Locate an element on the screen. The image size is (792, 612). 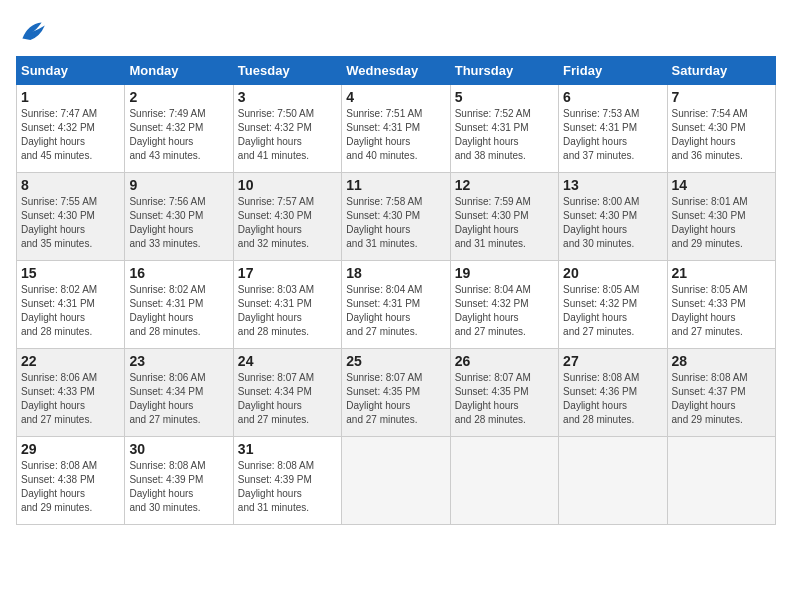
day-number: 22 is located at coordinates (70, 361).